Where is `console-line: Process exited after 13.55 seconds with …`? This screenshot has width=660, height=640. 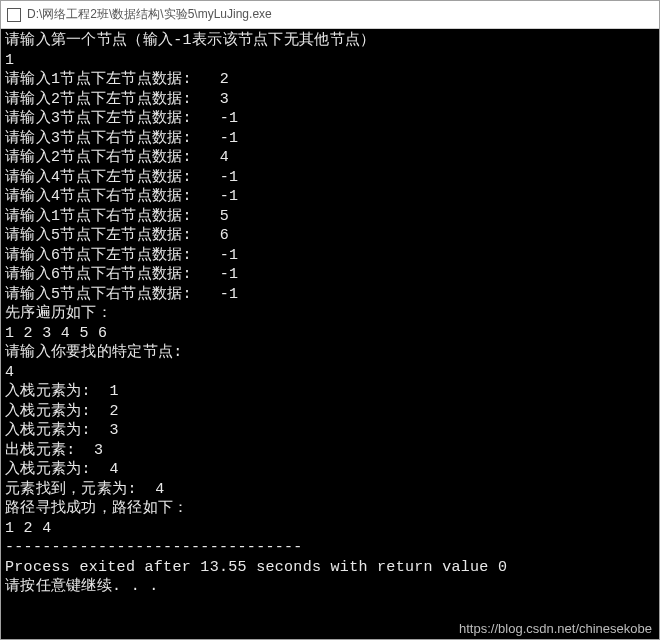 console-line: Process exited after 13.55 seconds with … is located at coordinates (330, 568).